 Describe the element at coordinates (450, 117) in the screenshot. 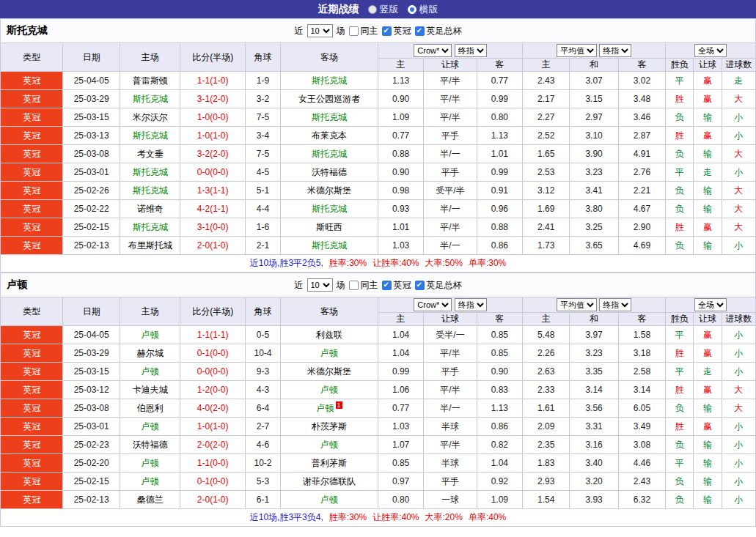

I see `odds-handicap: 平/半` at that location.